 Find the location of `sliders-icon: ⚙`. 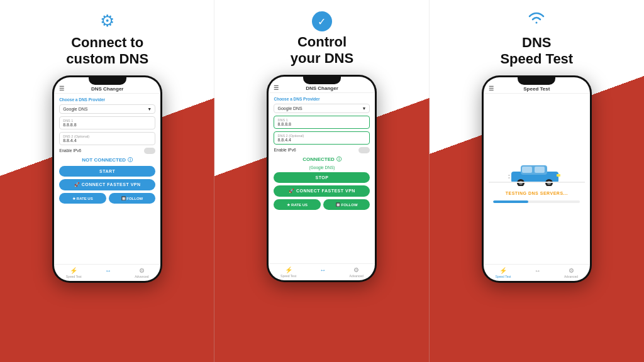

sliders-icon: ⚙ is located at coordinates (107, 21).